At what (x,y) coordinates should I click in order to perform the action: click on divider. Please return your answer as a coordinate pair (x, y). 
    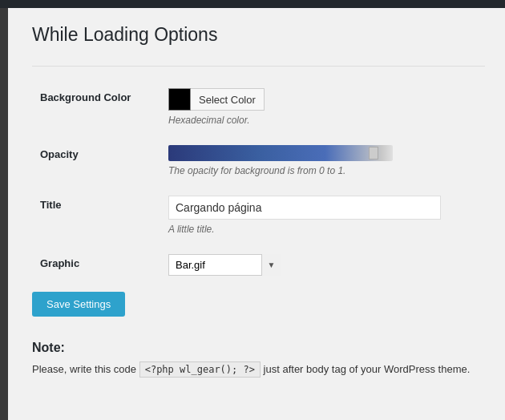
    Looking at the image, I should click on (258, 66).